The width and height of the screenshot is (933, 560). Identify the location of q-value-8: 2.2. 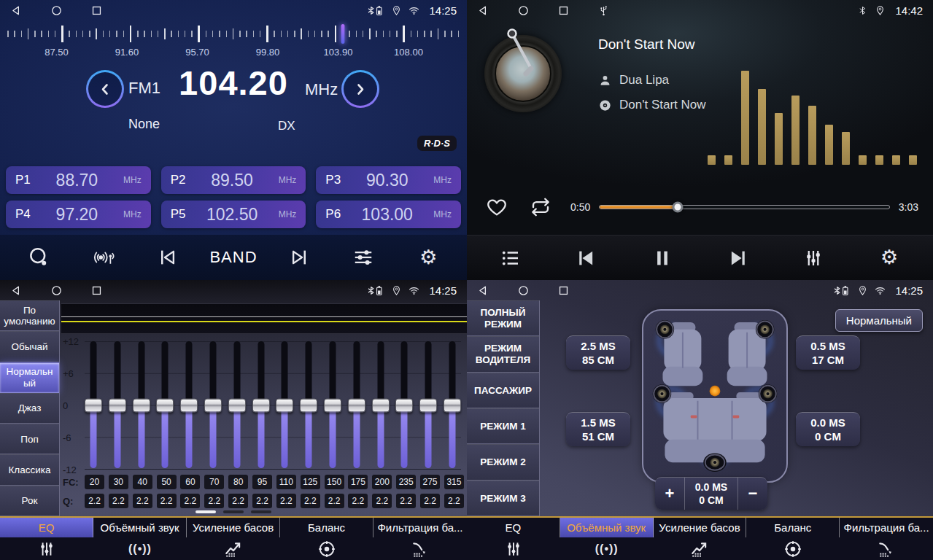
(263, 501).